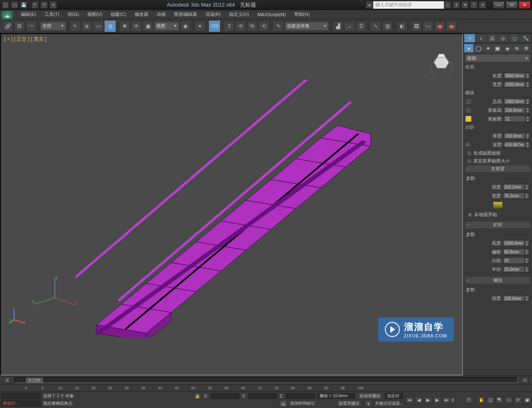 The height and width of the screenshot is (408, 532). What do you see at coordinates (517, 119) in the screenshot?
I see `riser-count-spinner: ▲▼` at bounding box center [517, 119].